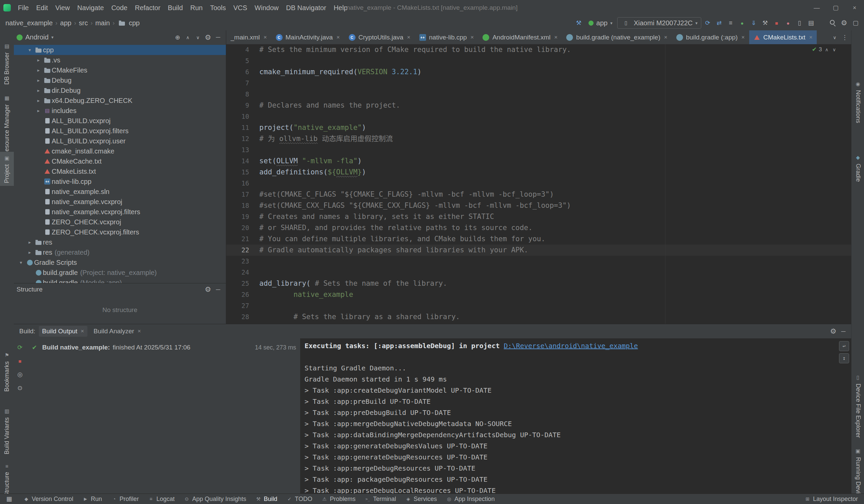 The height and width of the screenshot is (504, 864). What do you see at coordinates (48, 499) in the screenshot?
I see `status-item-version-control: Version Control` at bounding box center [48, 499].